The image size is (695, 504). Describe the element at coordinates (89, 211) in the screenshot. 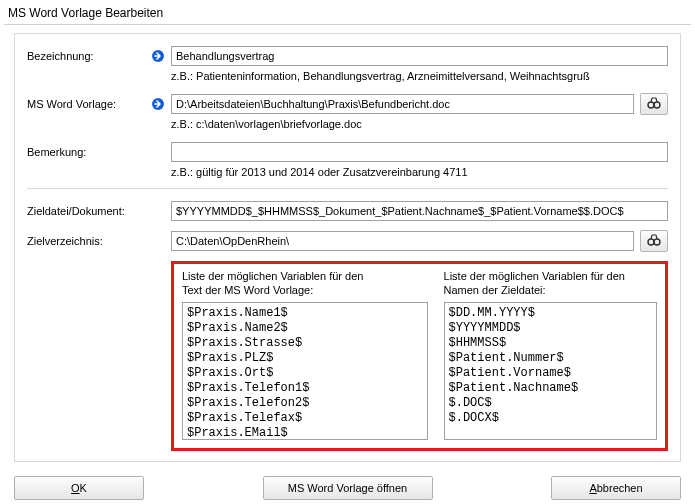

I see `label-zieldatei: Zieldatei/Dokument:` at that location.